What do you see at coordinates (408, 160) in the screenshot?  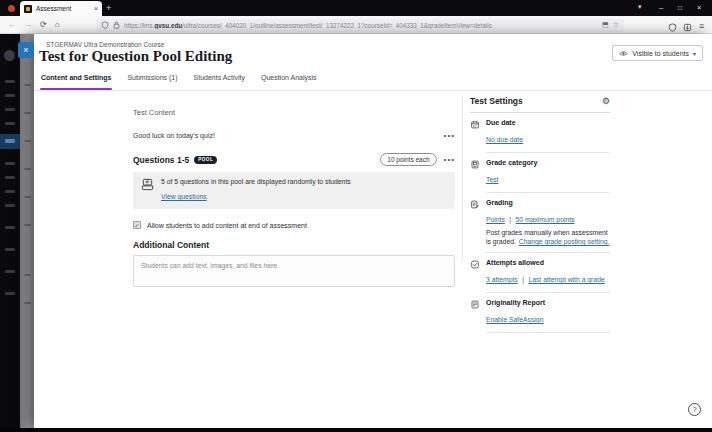 I see `points-each-button: 10 points each` at bounding box center [408, 160].